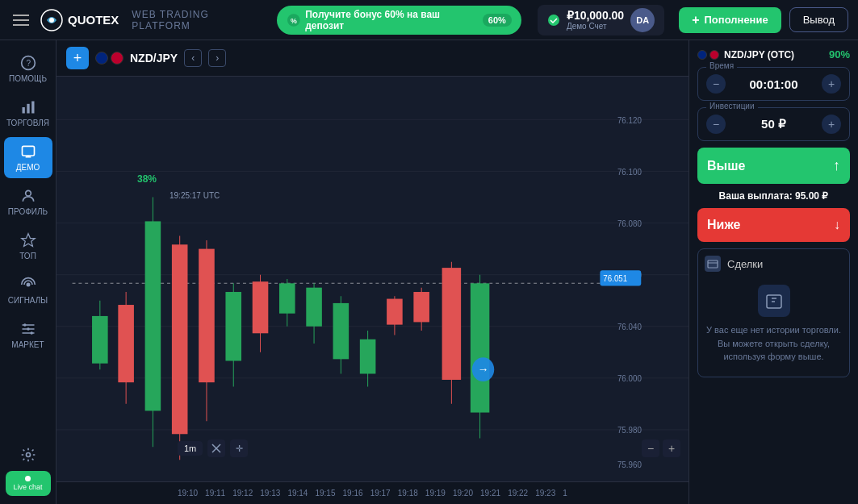 The height and width of the screenshot is (504, 858). Describe the element at coordinates (596, 15) in the screenshot. I see `balance-amount: ₽10,000.00` at that location.